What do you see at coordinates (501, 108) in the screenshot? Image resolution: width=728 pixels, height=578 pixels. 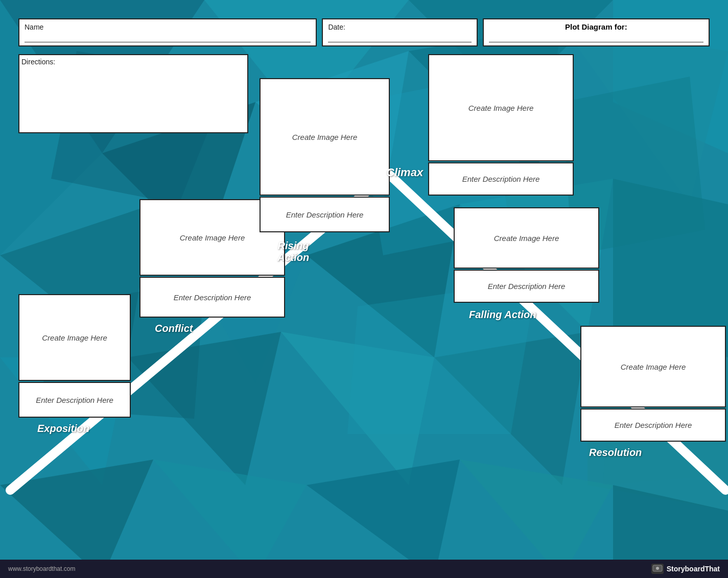 I see `climax-image-placeholder: Create Image Here` at bounding box center [501, 108].